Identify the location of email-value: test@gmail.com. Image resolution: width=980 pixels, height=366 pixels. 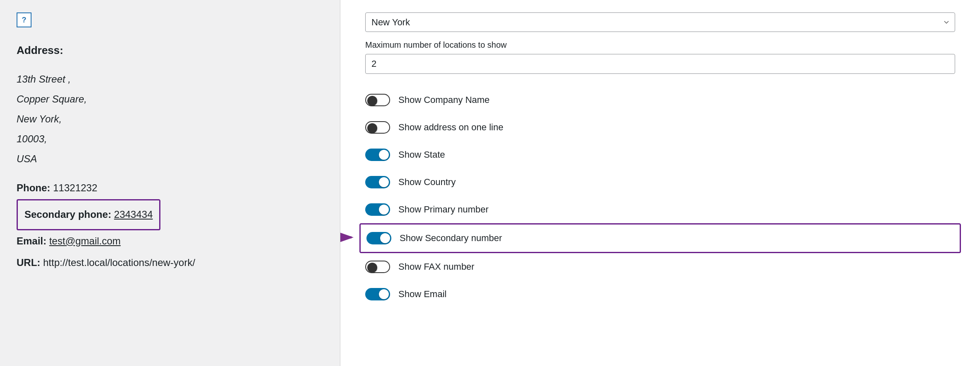
(85, 241).